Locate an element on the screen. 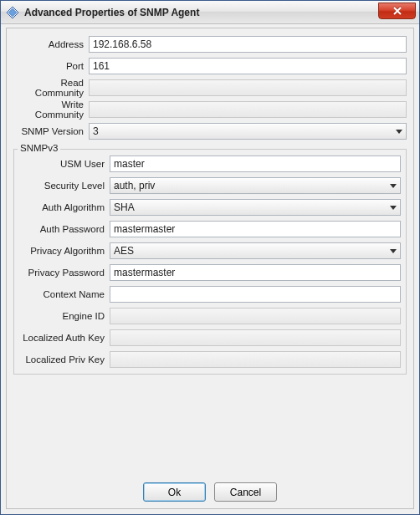 The height and width of the screenshot is (515, 420). row-localized-priv-key: Localized Priv Key is located at coordinates (210, 359).